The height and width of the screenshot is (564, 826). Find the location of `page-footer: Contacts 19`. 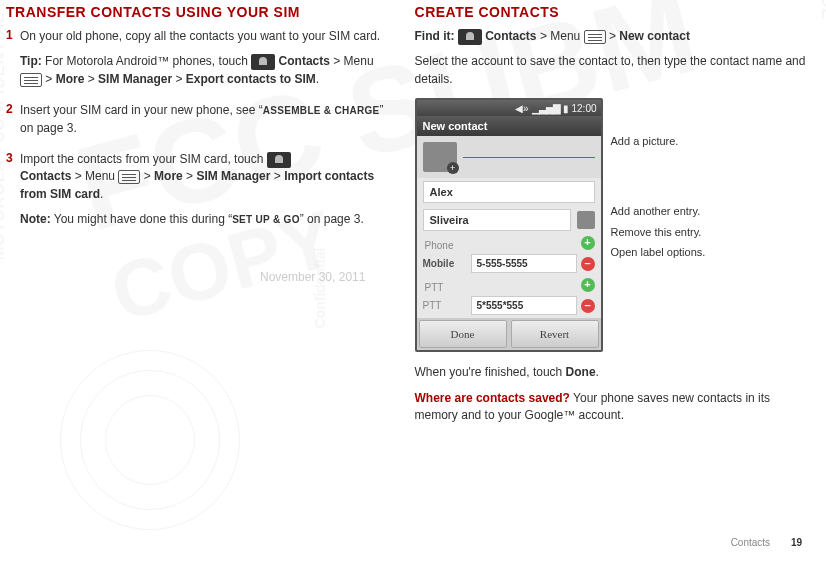

page-footer: Contacts 19 is located at coordinates (766, 542).